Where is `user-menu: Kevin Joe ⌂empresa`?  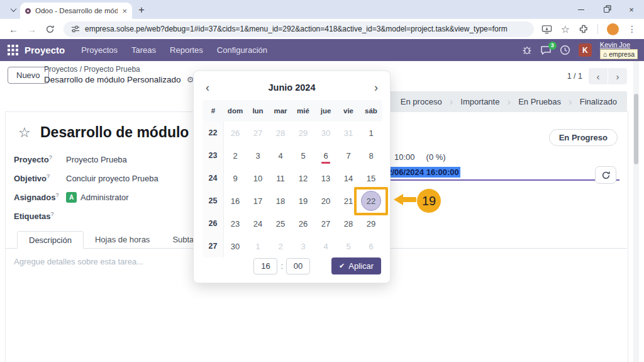 user-menu: Kevin Joe ⌂empresa is located at coordinates (619, 50).